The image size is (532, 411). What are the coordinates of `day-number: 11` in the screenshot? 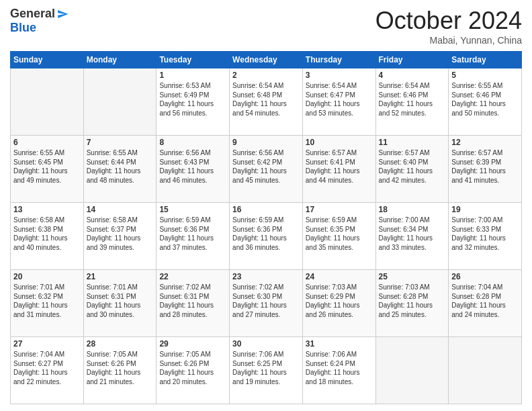 It's located at (412, 142).